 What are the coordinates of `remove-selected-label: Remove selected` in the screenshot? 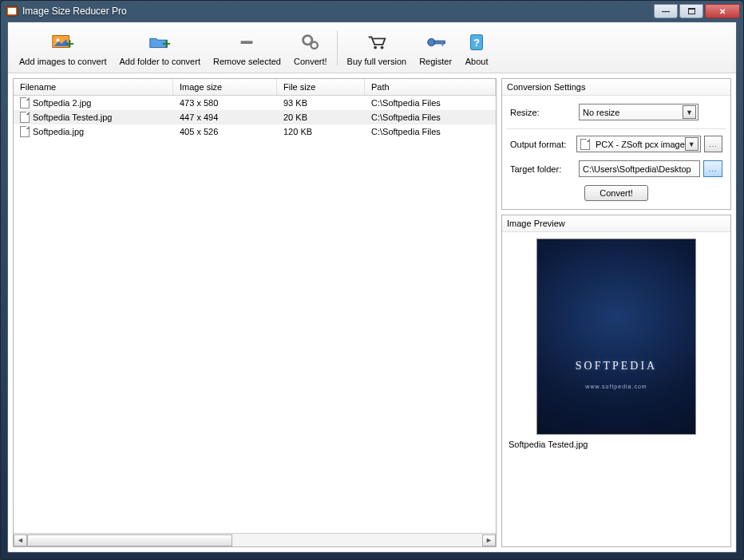 It's located at (247, 61).